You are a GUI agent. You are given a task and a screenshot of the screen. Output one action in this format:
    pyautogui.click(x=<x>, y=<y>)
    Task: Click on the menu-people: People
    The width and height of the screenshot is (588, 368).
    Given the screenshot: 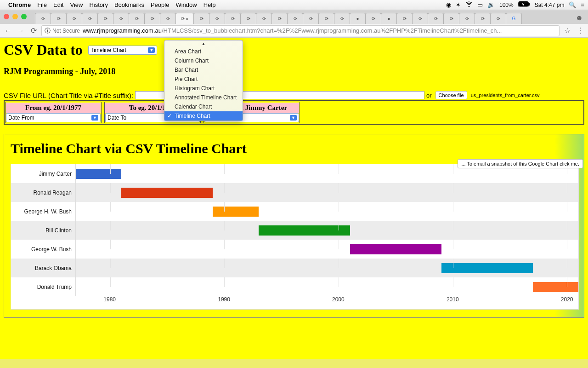 What is the action you would take?
    pyautogui.click(x=160, y=5)
    